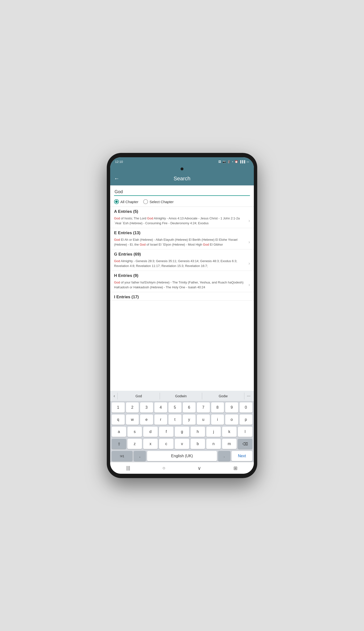 The width and height of the screenshot is (364, 631). What do you see at coordinates (234, 162) in the screenshot?
I see `status-icons: 🖼 📷 🗿 • ⏰ ▐▐▐ ▭` at bounding box center [234, 162].